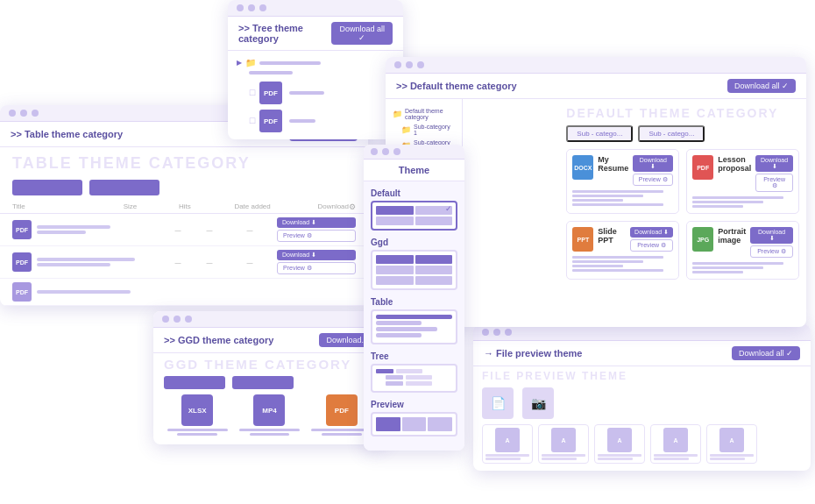 This screenshot has height=504, width=815. What do you see at coordinates (315, 95) in the screenshot?
I see `tree-card-body: ▶ 📁 ☐ PDF ☐ PDF` at bounding box center [315, 95].